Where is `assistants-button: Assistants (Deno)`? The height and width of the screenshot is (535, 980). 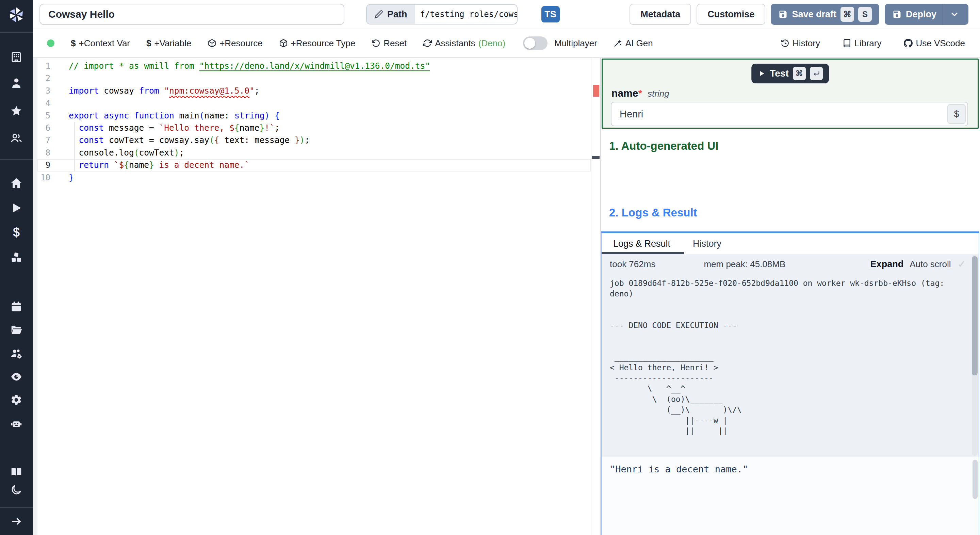
assistants-button: Assistants (Deno) is located at coordinates (464, 43).